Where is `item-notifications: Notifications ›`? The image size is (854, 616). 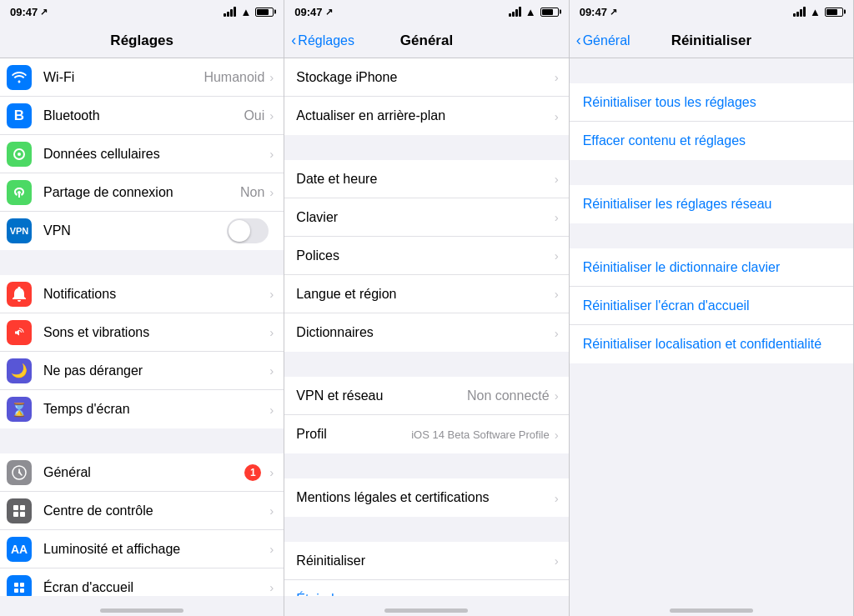
item-notifications: Notifications › is located at coordinates (142, 294).